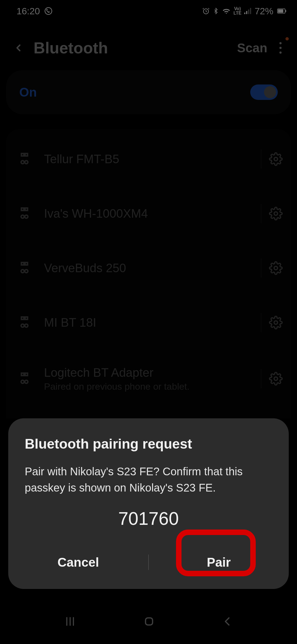 The image size is (297, 644). I want to click on status-right: Vo)LTE 72%, so click(244, 11).